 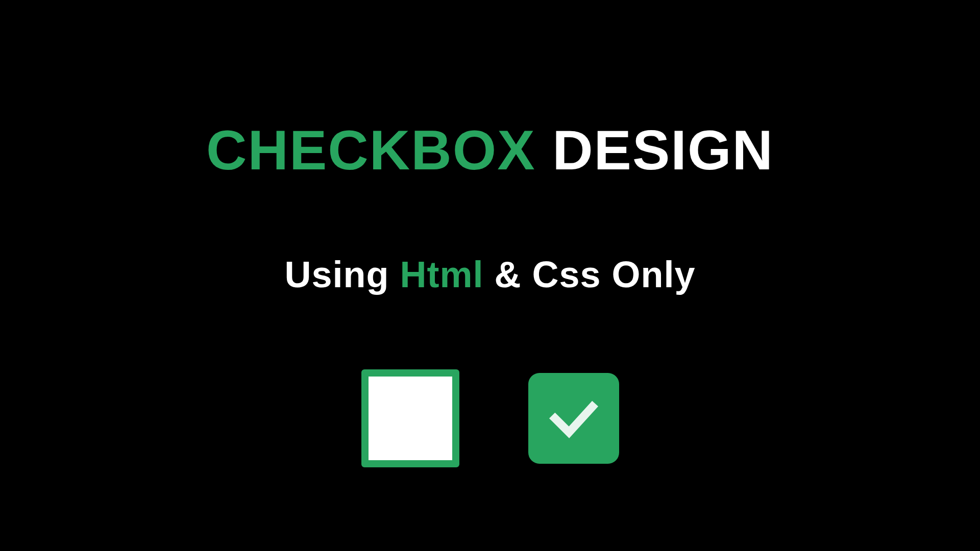 What do you see at coordinates (342, 274) in the screenshot?
I see `subtitle-part-1: Using` at bounding box center [342, 274].